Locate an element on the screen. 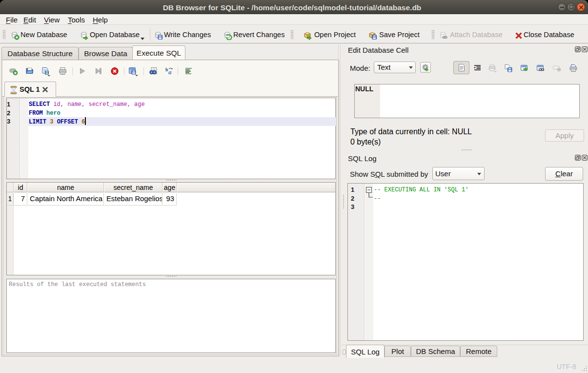 The image size is (588, 373). svg-text: a is located at coordinates (170, 72).